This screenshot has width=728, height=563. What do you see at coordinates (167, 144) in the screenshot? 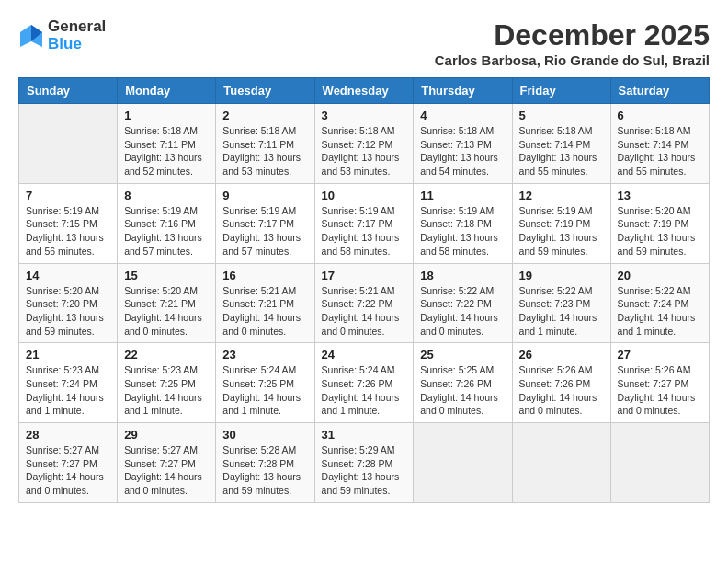
I see `calendar-cell: 1Sunrise: 5:18 AM Sunset: 7:11 PM Daylig…` at bounding box center [167, 144].